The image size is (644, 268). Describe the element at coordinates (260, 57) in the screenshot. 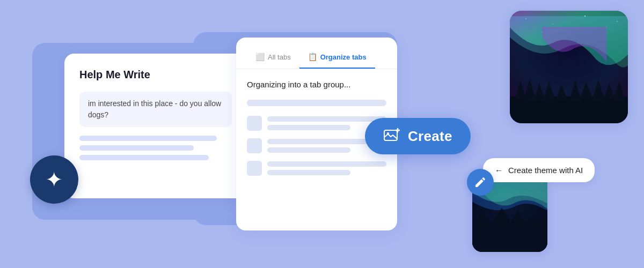

I see `all-tabs-icon: ⬜` at that location.